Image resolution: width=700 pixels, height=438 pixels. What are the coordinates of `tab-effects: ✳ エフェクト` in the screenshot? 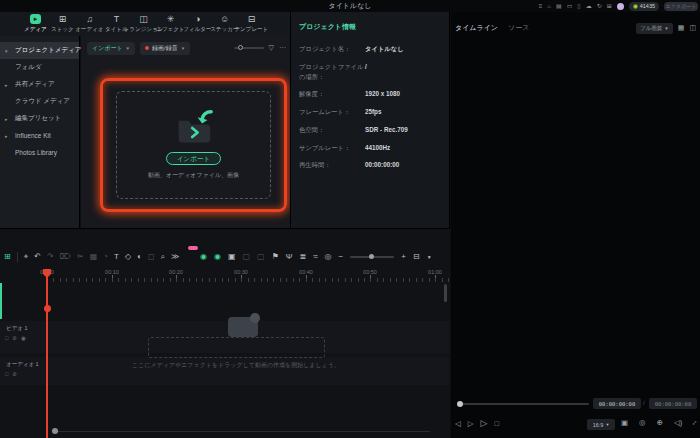 It's located at (170, 24).